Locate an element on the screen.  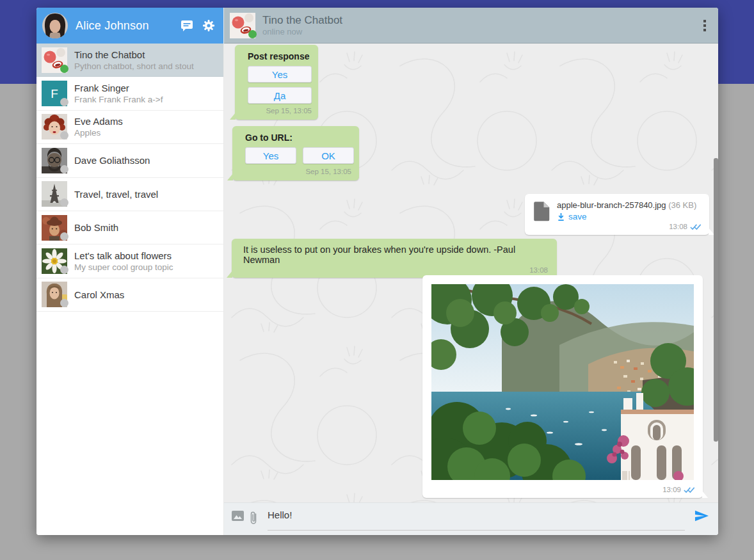
chat-scrollbar-thumb is located at coordinates (716, 300).